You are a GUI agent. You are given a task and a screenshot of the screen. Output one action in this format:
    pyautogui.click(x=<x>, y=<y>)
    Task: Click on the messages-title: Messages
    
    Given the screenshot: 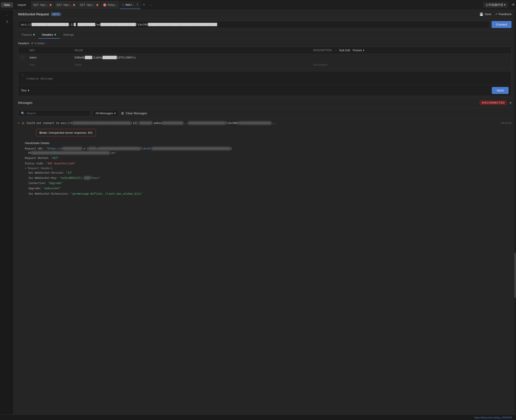 What is the action you would take?
    pyautogui.click(x=25, y=103)
    